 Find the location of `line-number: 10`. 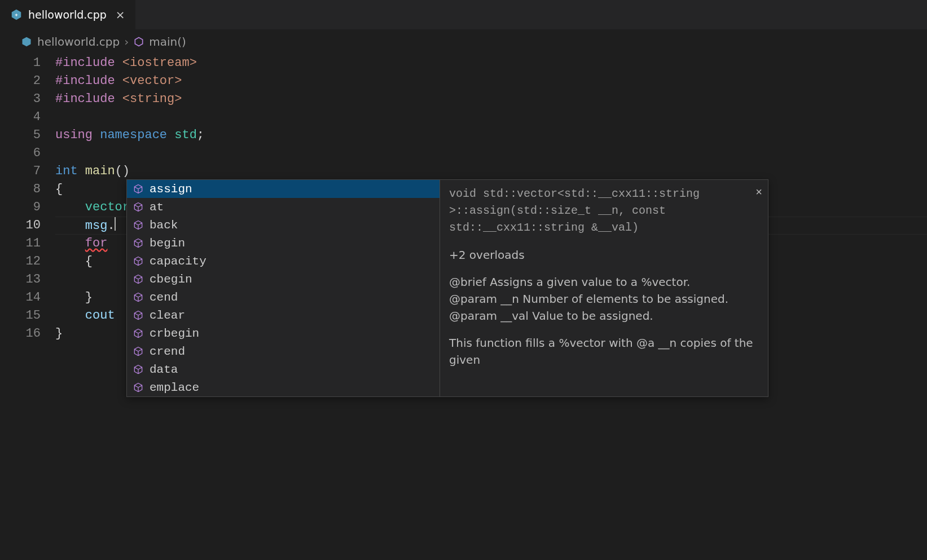

line-number: 10 is located at coordinates (20, 226).